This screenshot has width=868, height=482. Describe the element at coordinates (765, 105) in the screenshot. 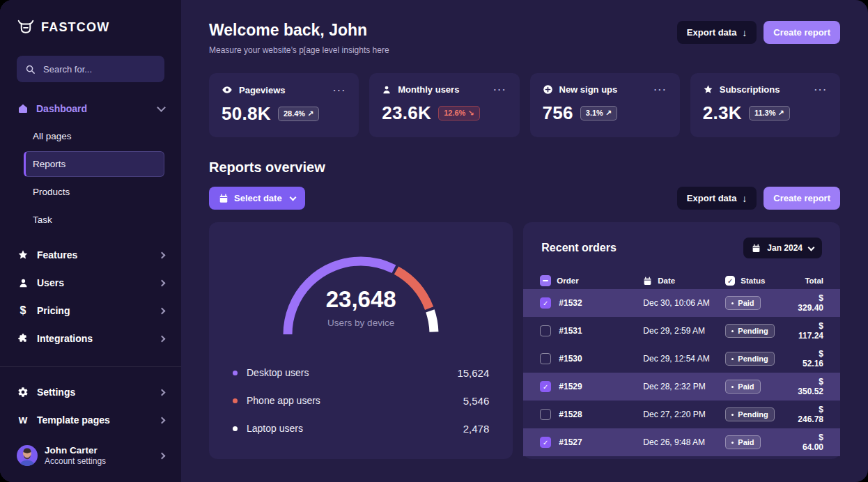

I see `stat-card-subscriptions: Subscriptions ··· 2.3K 11.3% ↗` at that location.